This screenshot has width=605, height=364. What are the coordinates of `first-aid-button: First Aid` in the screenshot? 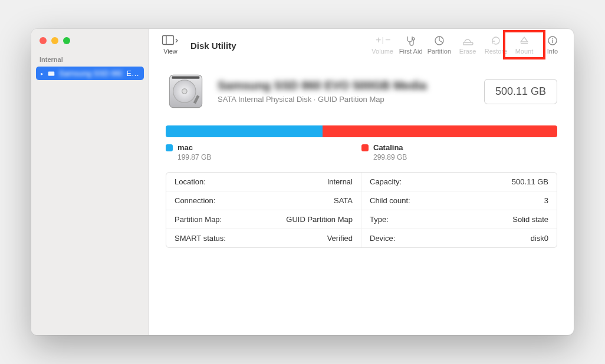 It's located at (411, 45).